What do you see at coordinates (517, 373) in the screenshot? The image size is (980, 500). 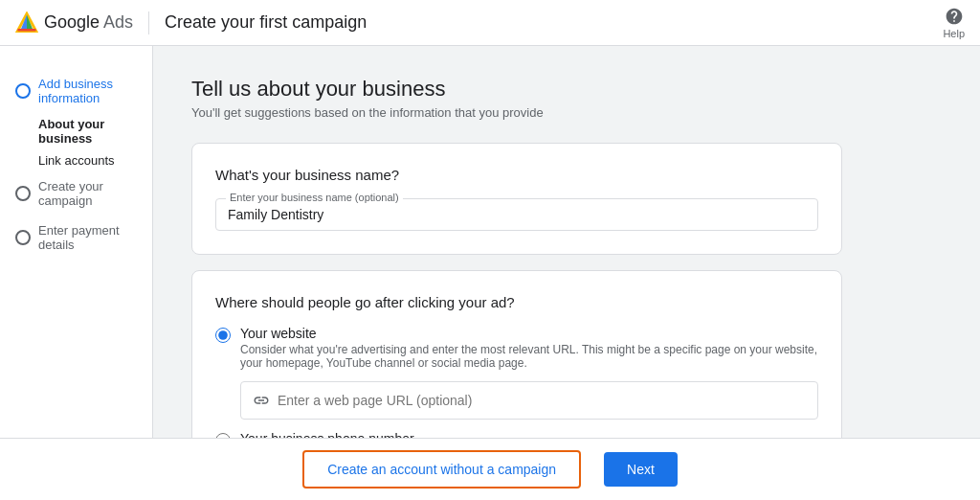 I see `option-website: Your website Consider what you're advert…` at bounding box center [517, 373].